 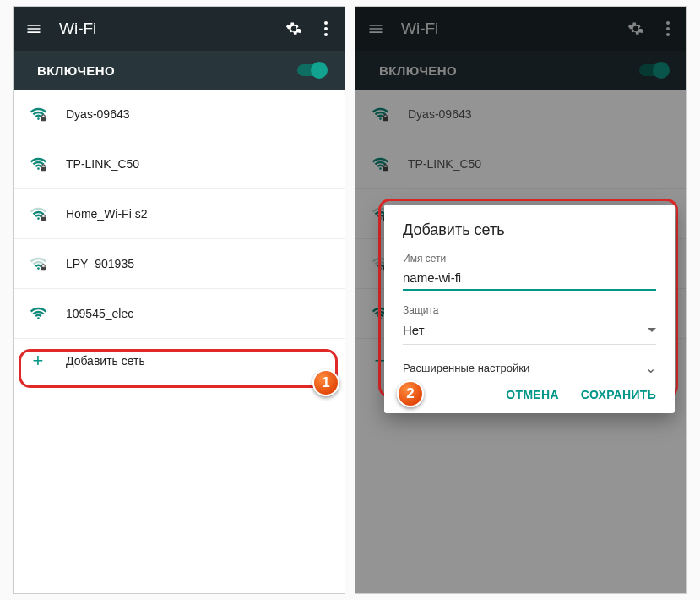 What do you see at coordinates (179, 115) in the screenshot?
I see `network-row: Dyas-09643` at bounding box center [179, 115].